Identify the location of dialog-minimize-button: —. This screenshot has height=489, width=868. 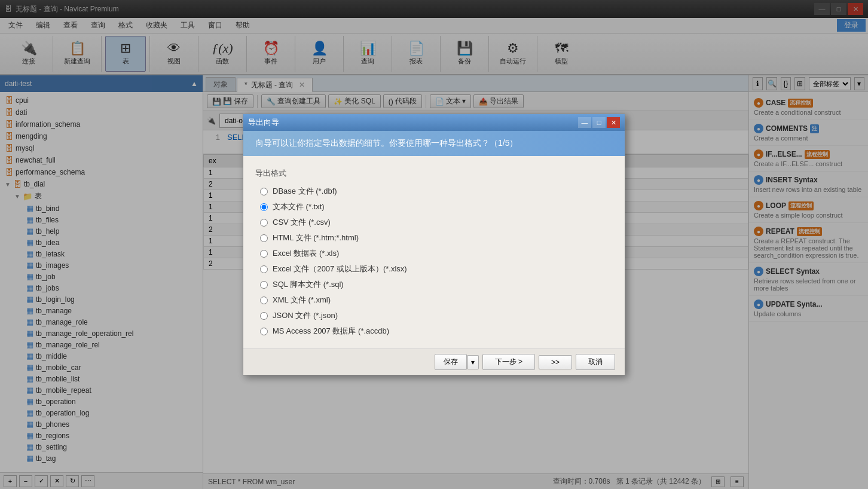
(585, 123).